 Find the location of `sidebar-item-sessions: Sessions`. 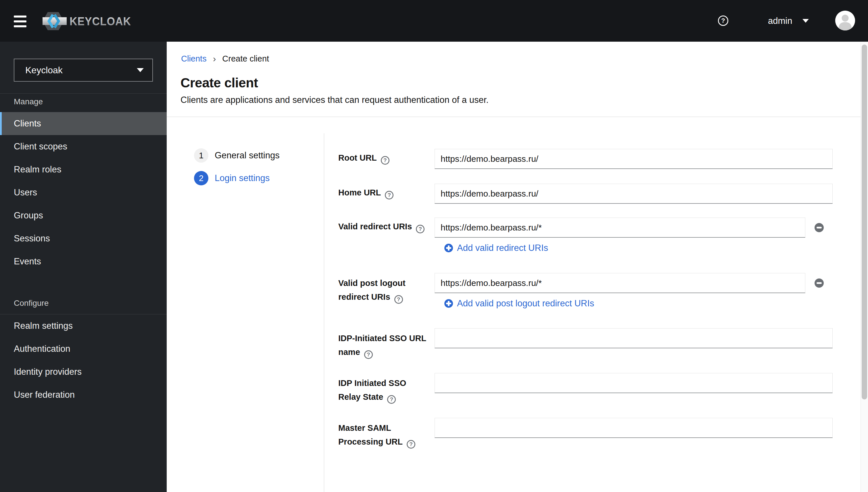

sidebar-item-sessions: Sessions is located at coordinates (83, 239).